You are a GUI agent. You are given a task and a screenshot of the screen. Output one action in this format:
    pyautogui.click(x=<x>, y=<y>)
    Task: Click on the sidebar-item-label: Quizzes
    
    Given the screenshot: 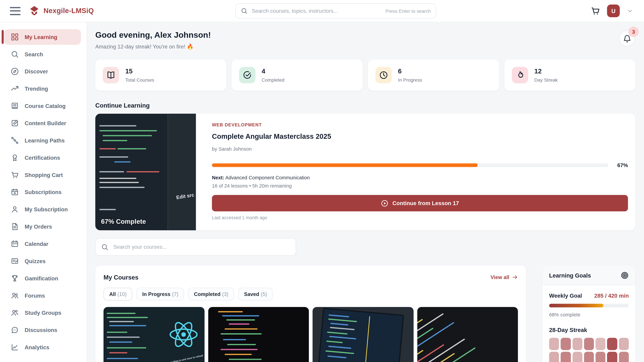 What is the action you would take?
    pyautogui.click(x=35, y=261)
    